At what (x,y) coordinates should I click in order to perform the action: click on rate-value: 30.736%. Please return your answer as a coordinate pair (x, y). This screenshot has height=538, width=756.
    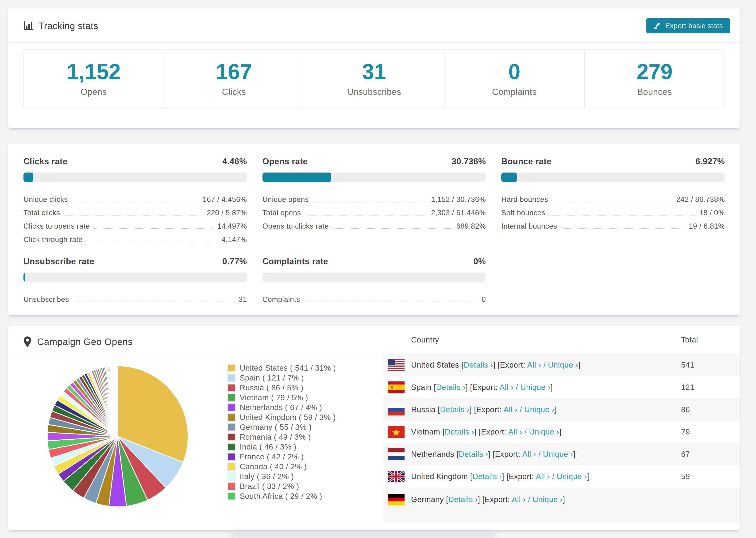
    Looking at the image, I should click on (469, 162).